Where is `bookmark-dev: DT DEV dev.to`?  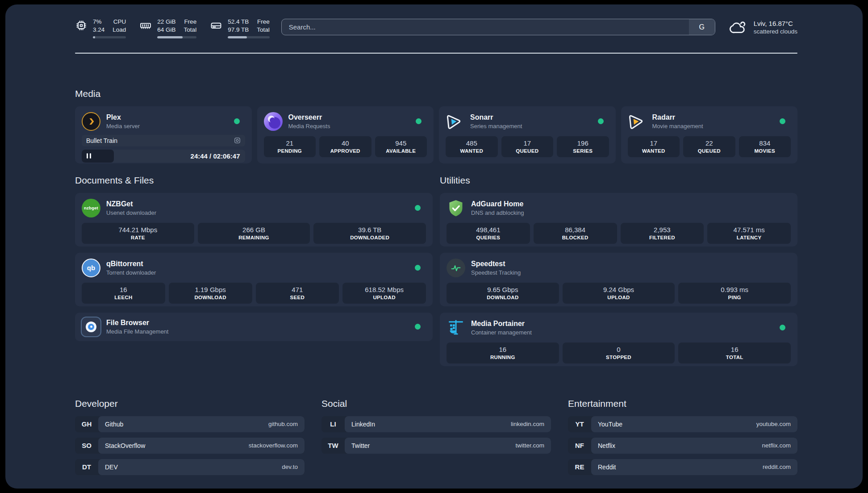
bookmark-dev: DT DEV dev.to is located at coordinates (190, 467).